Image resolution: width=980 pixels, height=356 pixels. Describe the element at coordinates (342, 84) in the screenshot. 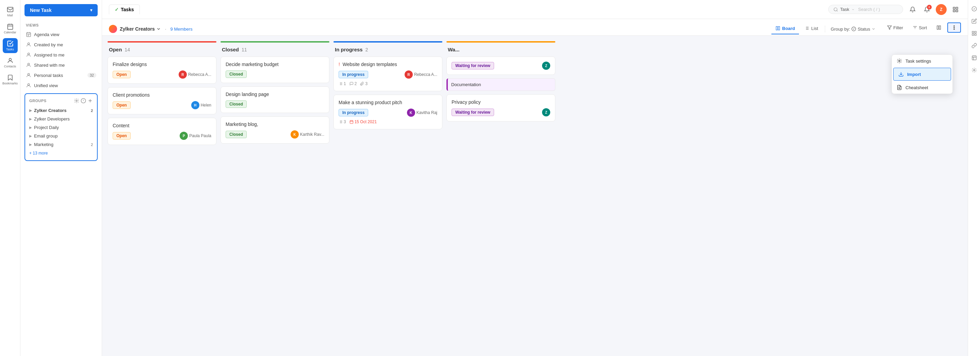

I see `subtasks-count: 1` at that location.